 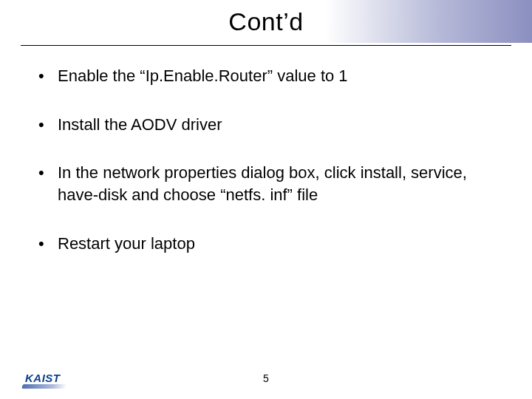 What do you see at coordinates (266, 46) in the screenshot?
I see `title-underline` at bounding box center [266, 46].